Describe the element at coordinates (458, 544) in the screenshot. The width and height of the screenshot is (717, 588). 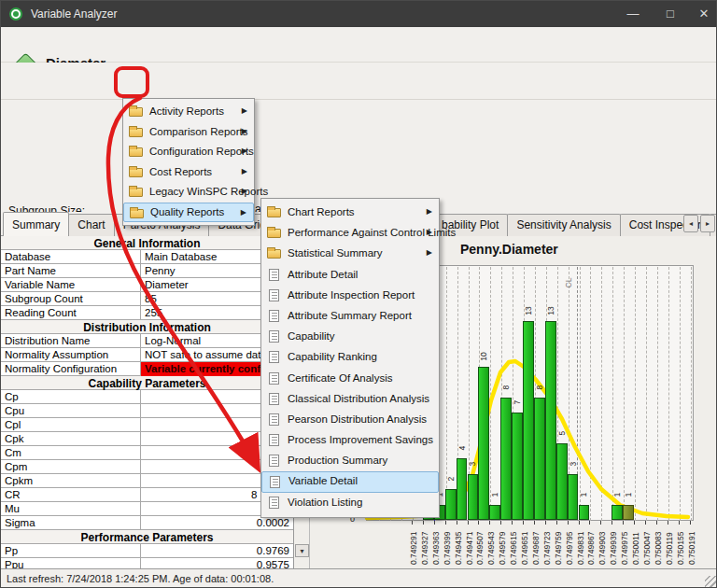
I see `x-tick-label: 0.749435` at that location.